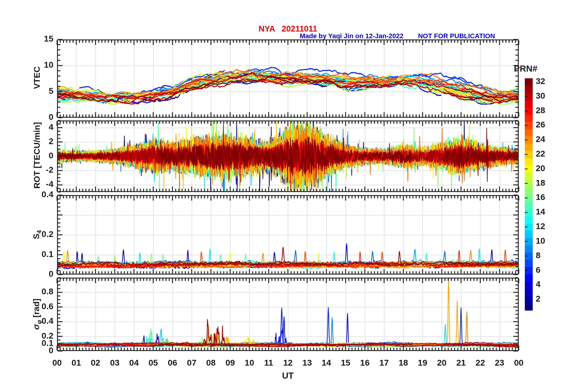 Image resolution: width=577 pixels, height=392 pixels. What do you see at coordinates (39, 322) in the screenshot?
I see `y-axis-label-sub: φ` at bounding box center [39, 322].